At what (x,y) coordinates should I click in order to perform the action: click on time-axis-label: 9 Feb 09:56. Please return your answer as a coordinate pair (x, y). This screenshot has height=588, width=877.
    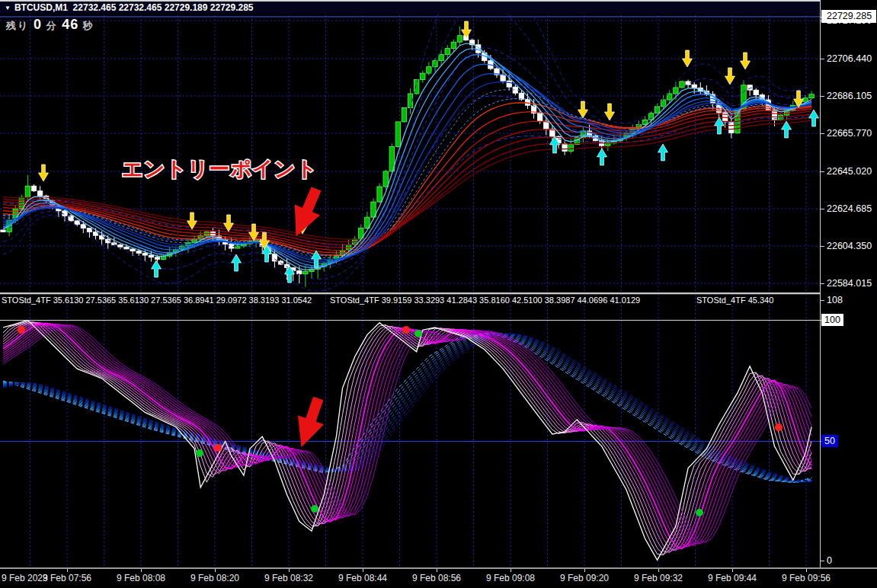
    Looking at the image, I should click on (806, 578).